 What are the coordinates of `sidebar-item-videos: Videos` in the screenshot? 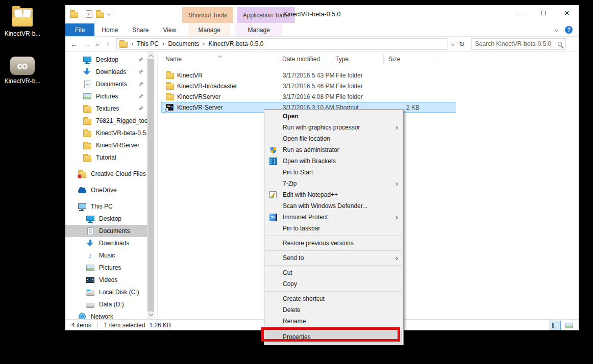 It's located at (106, 280).